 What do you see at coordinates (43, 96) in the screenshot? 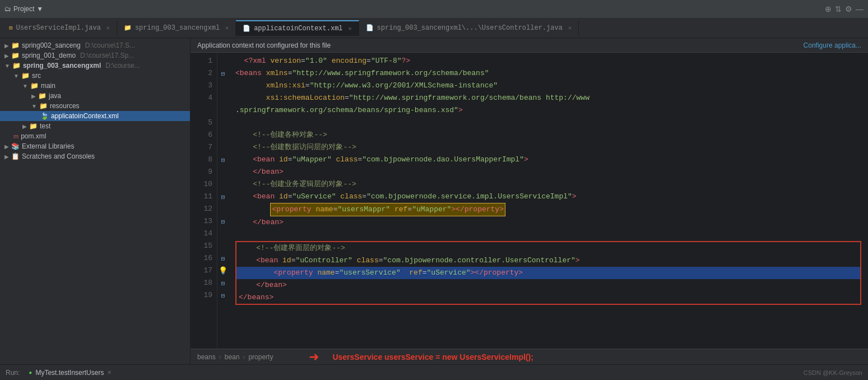
I see `java-folder-icon: 📁` at bounding box center [43, 96].